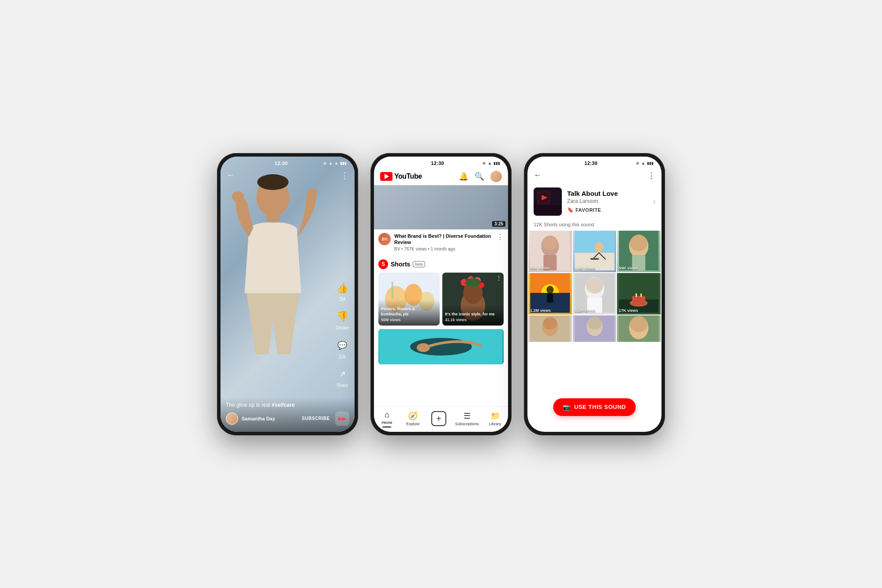  What do you see at coordinates (441, 292) in the screenshot?
I see `shorts-section: S Shorts beta` at bounding box center [441, 292].